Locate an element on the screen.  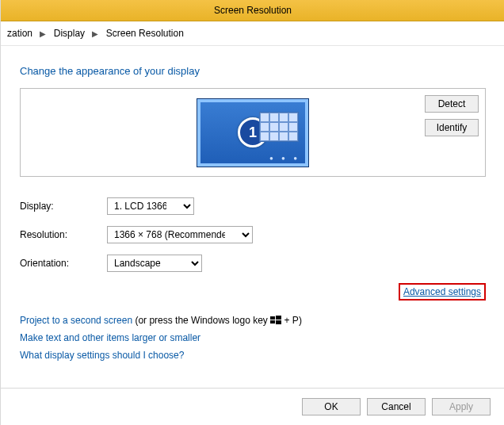
dialog-footer: OK Cancel Apply is located at coordinates (252, 406).